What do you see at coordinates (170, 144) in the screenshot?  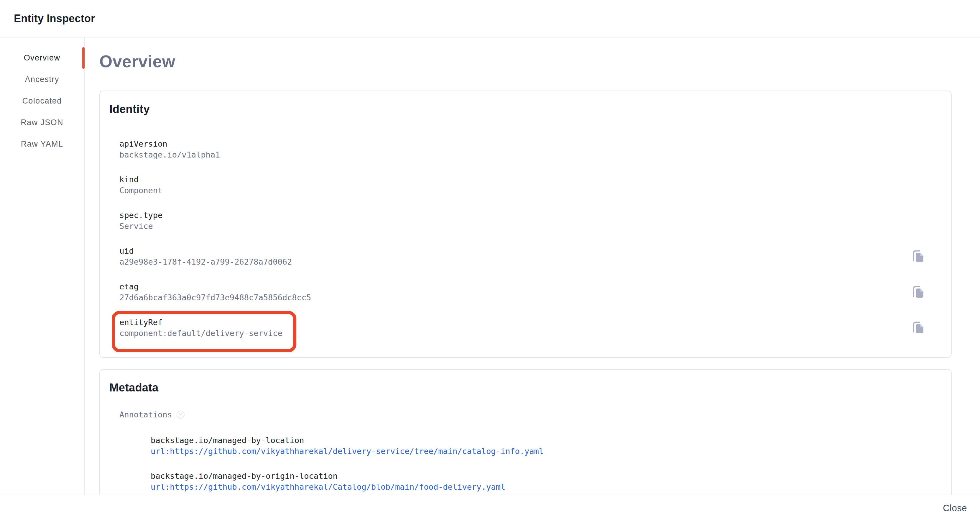 I see `field-label: apiVersion` at bounding box center [170, 144].